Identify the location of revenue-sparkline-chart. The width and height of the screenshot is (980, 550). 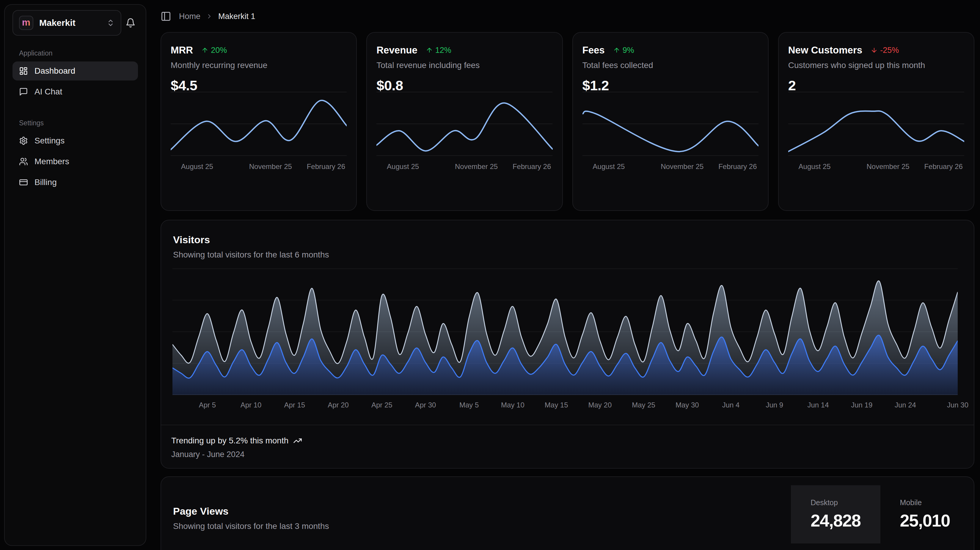
(464, 124).